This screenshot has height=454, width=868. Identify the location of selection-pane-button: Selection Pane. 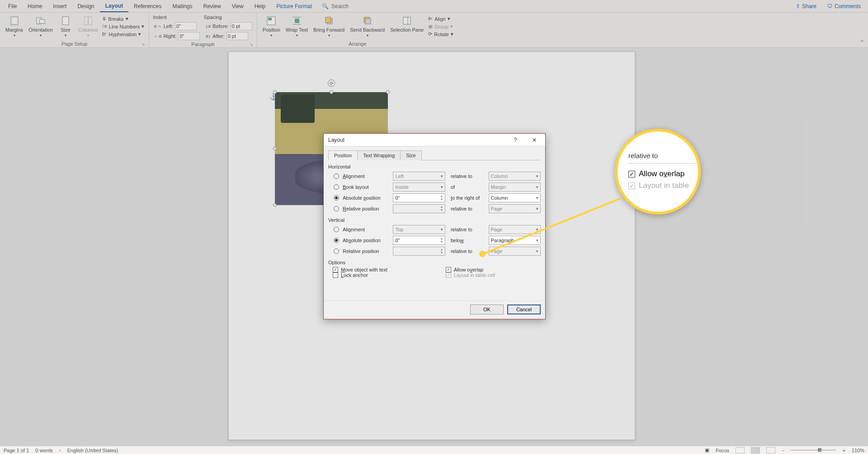
(407, 24).